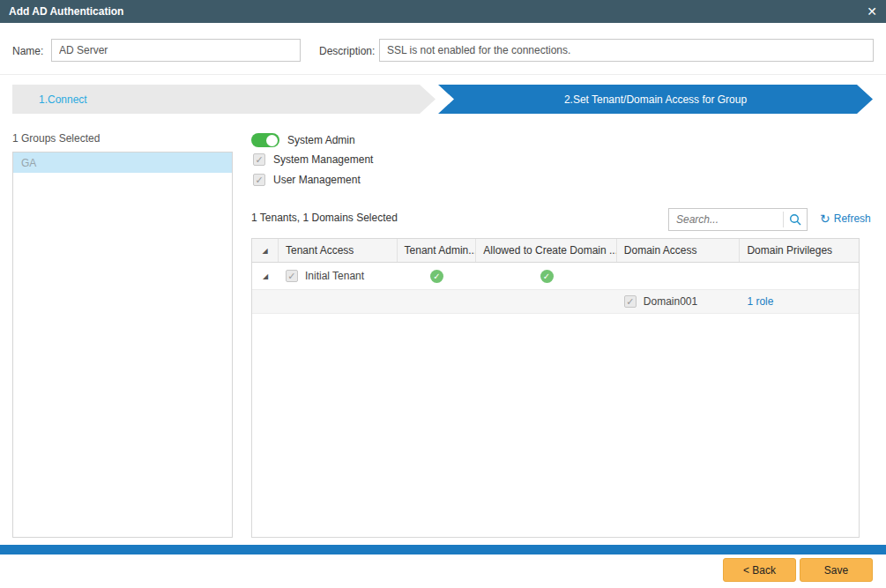 The image size is (886, 588). I want to click on header-domain-privileges: Domain Privileges, so click(799, 250).